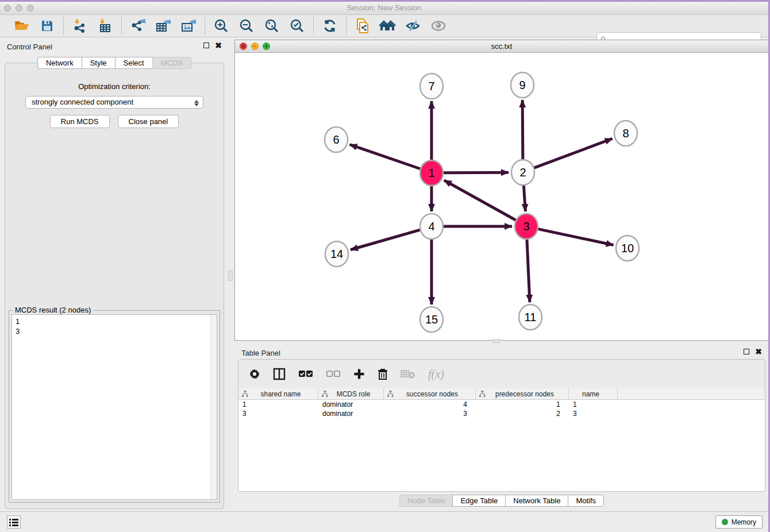 Image resolution: width=770 pixels, height=532 pixels. I want to click on column-header-shared-name: shared name, so click(278, 394).